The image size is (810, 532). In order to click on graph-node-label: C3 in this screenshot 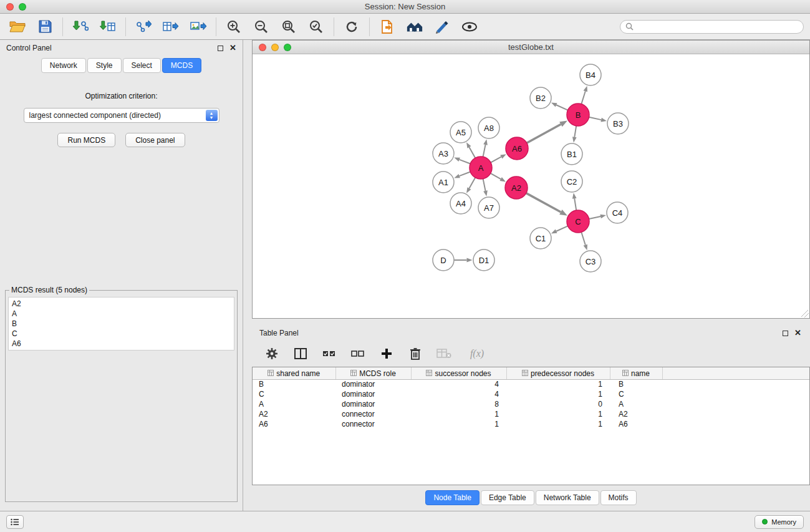, I will do `click(591, 262)`.